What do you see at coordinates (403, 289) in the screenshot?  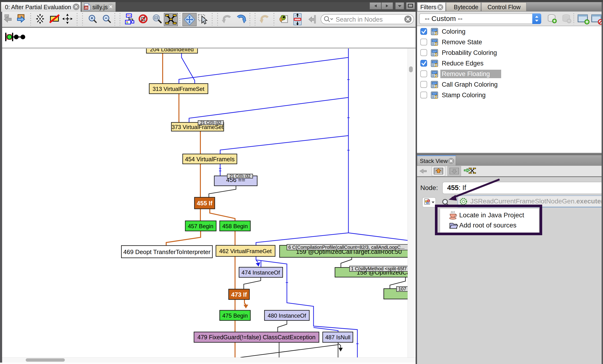 I see `svg-text: 107 C` at bounding box center [403, 289].